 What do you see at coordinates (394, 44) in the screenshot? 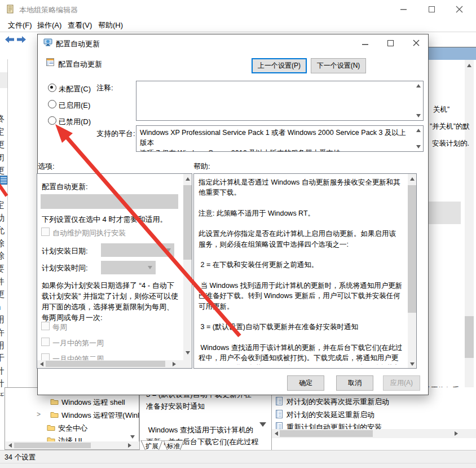
I see `dialog-maximize-button` at bounding box center [394, 44].